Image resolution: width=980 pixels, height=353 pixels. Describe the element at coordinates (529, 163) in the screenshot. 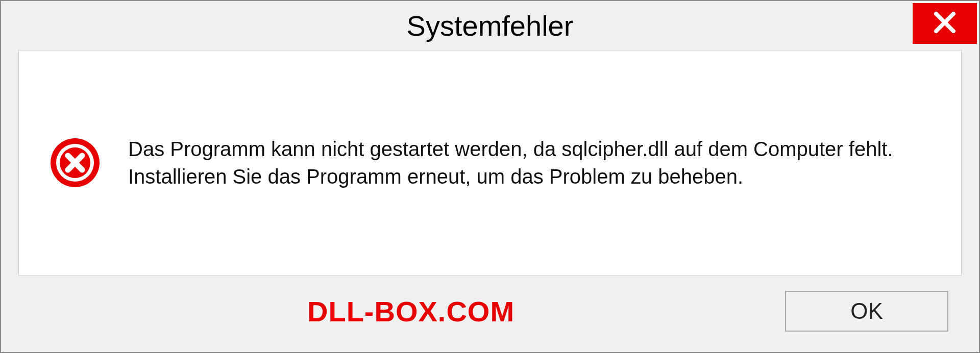

I see `error-message: Das Programm kann nicht gestartet werden…` at that location.